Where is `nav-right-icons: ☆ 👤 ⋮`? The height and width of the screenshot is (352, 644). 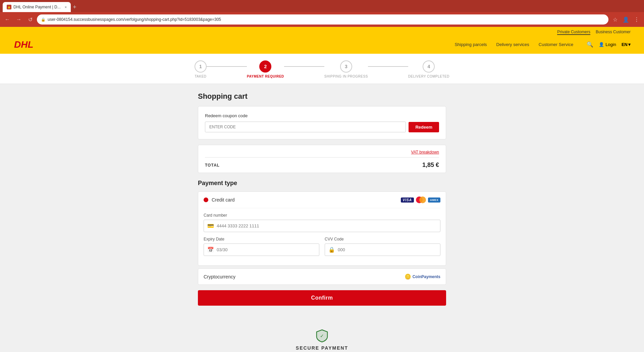
nav-right-icons: ☆ 👤 ⋮ is located at coordinates (626, 19).